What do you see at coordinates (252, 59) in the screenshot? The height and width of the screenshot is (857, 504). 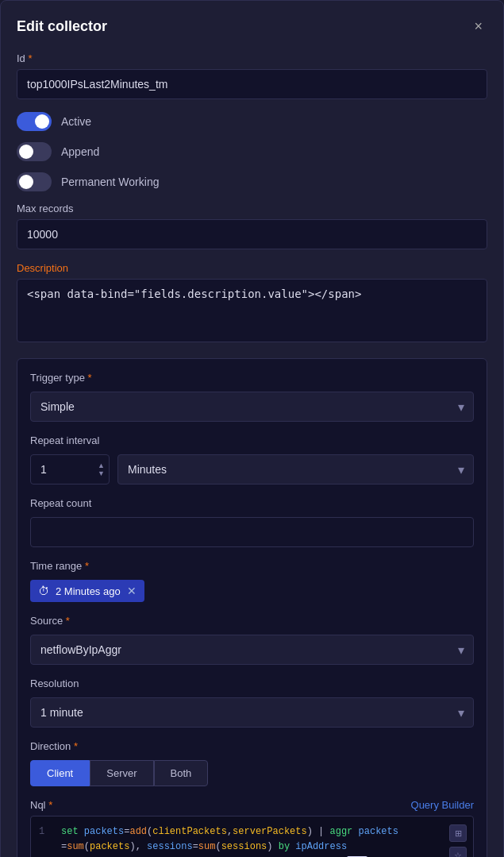 I see `id-label: Id *` at bounding box center [252, 59].